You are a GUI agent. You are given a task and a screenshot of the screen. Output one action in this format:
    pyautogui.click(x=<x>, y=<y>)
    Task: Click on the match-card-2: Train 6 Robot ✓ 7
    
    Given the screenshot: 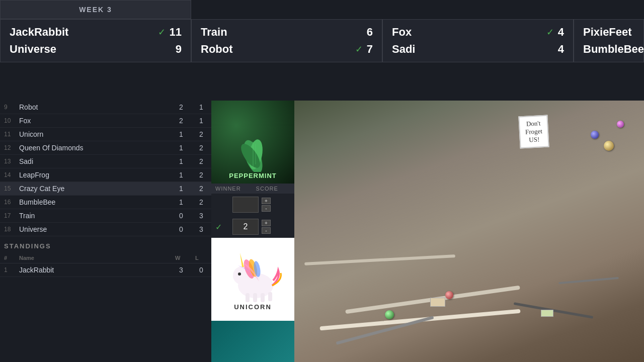 What is the action you would take?
    pyautogui.click(x=287, y=41)
    